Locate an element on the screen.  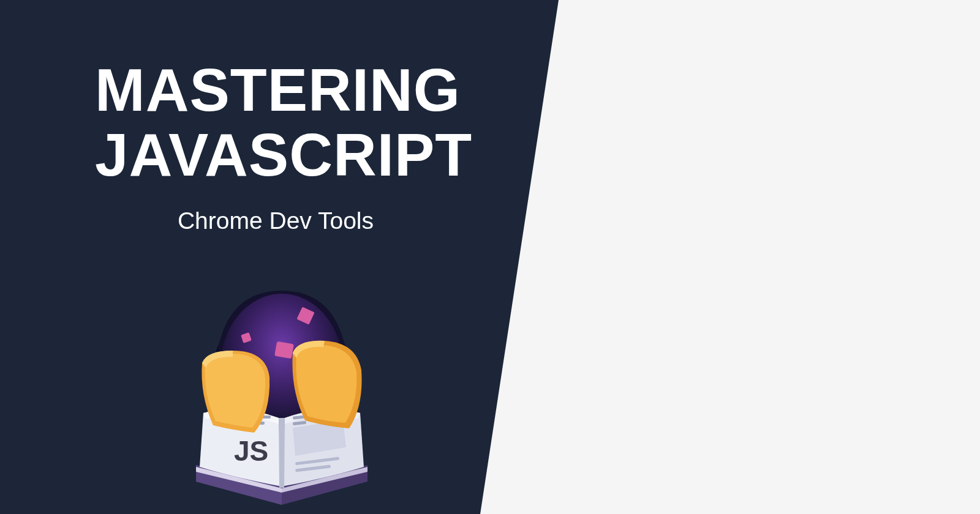
title-line-2: JAVASCRIPT is located at coordinates (284, 155).